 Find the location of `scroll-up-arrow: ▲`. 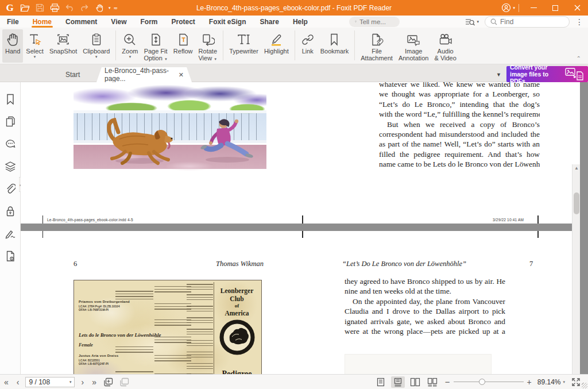

scroll-up-arrow: ▲ is located at coordinates (577, 168).